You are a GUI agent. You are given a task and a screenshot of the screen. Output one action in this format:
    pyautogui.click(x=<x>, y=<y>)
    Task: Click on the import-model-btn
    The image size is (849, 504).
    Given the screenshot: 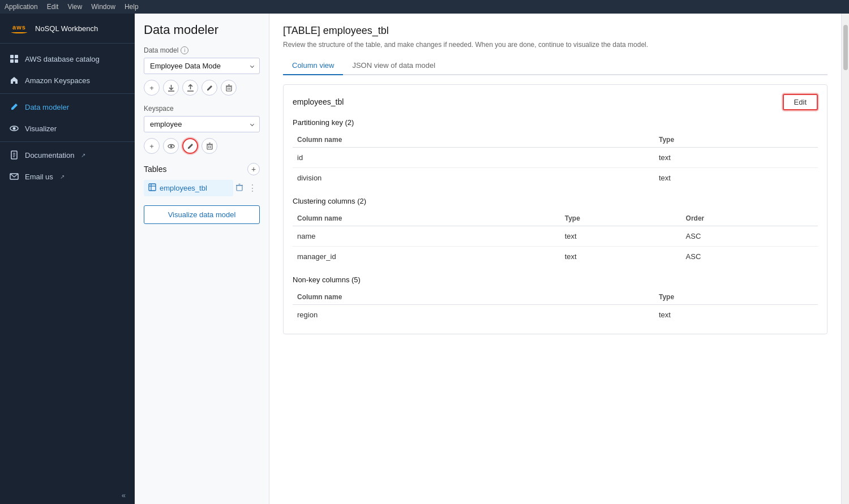 What is the action you would take?
    pyautogui.click(x=171, y=88)
    